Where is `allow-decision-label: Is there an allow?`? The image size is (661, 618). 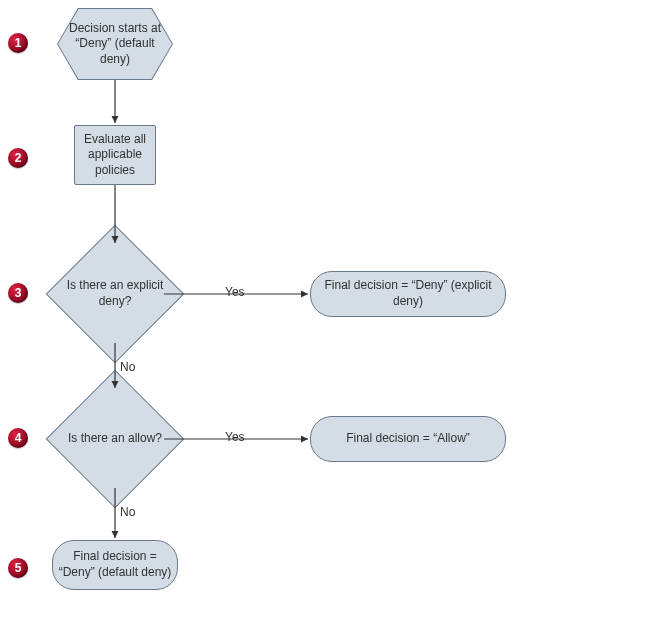
allow-decision-label: Is there an allow? is located at coordinates (115, 439).